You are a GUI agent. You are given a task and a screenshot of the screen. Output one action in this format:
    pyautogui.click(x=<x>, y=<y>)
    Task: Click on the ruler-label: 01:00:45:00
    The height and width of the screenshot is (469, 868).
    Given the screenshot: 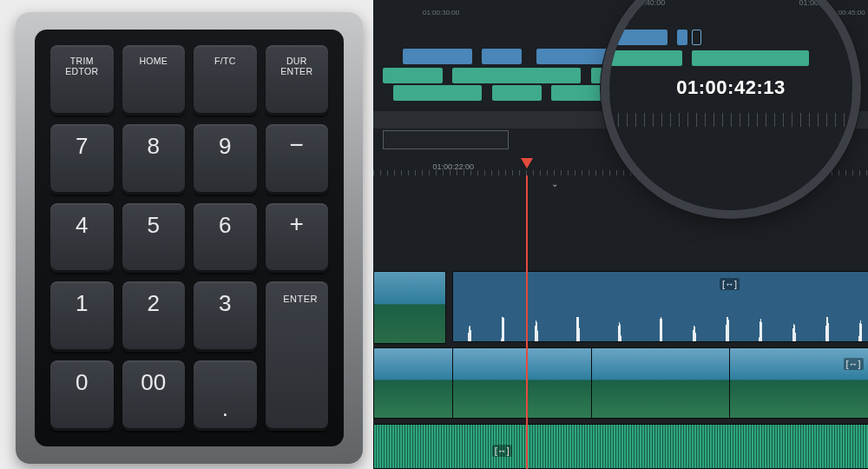 What is the action you would take?
    pyautogui.click(x=846, y=12)
    